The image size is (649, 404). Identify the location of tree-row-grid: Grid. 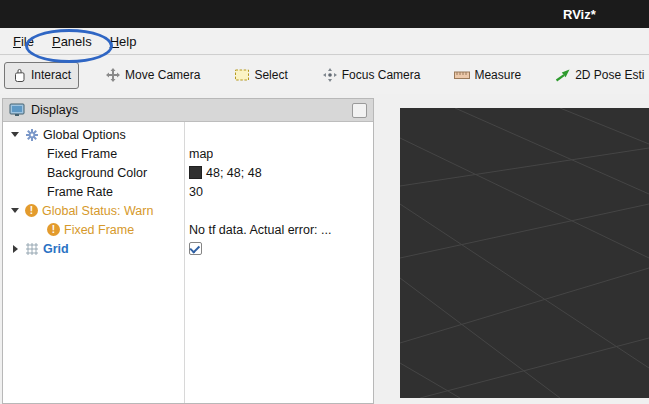
(188, 248).